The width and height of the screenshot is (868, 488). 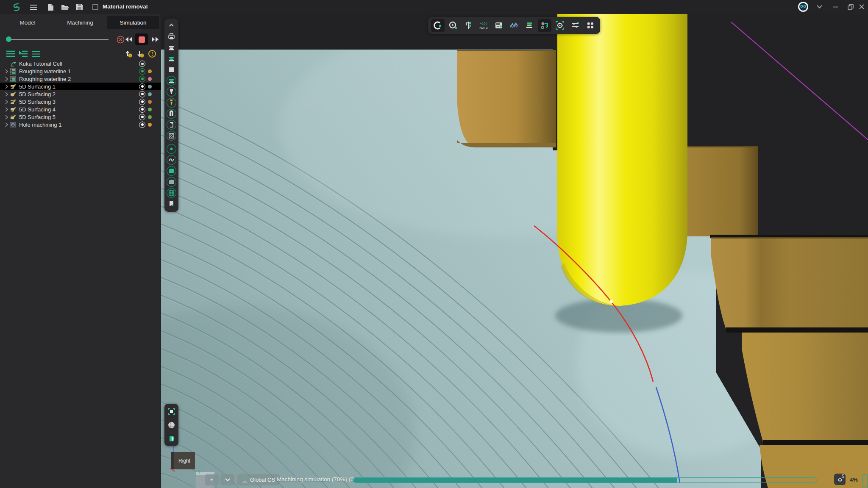 I want to click on workpiece-toggle-icon, so click(x=171, y=80).